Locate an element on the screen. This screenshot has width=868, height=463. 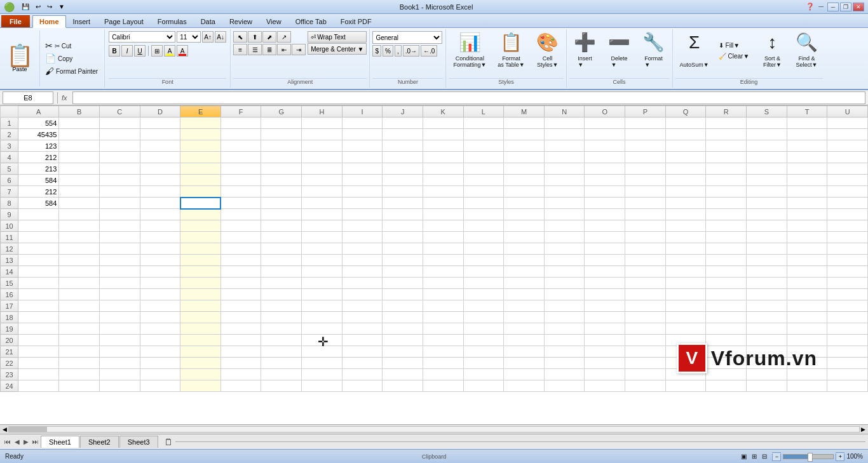
cell-G24 is located at coordinates (281, 386).